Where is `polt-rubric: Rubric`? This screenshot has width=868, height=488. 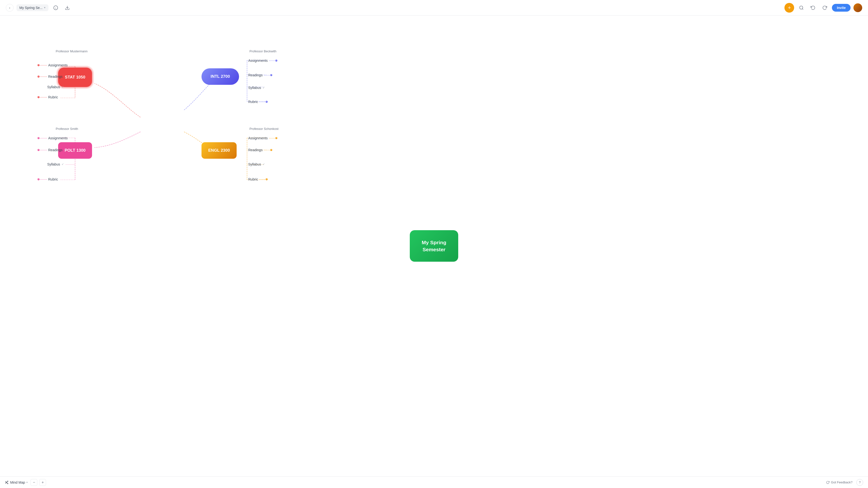 polt-rubric: Rubric is located at coordinates (48, 179).